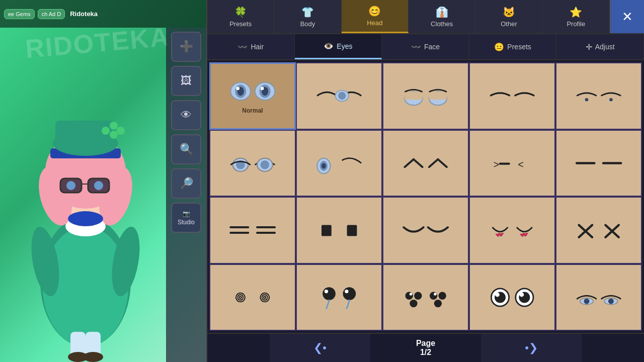  I want to click on head-icon: 😊, so click(374, 11).